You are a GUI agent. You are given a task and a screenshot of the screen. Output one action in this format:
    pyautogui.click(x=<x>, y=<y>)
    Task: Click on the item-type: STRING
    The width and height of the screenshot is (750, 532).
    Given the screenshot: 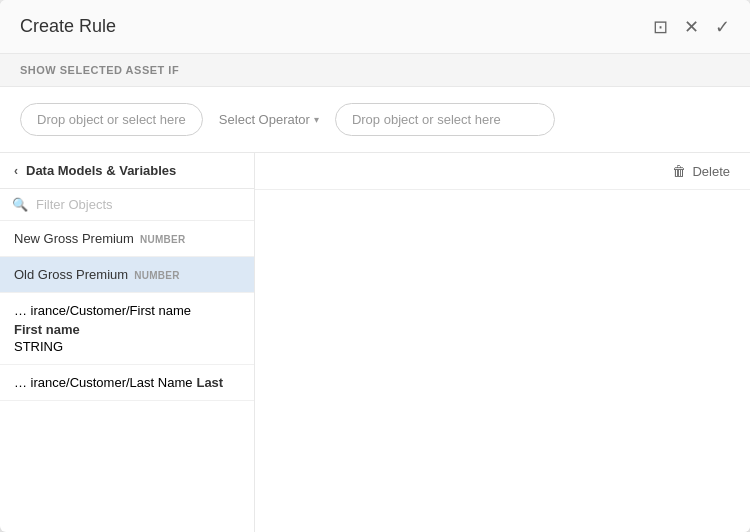 What is the action you would take?
    pyautogui.click(x=38, y=346)
    